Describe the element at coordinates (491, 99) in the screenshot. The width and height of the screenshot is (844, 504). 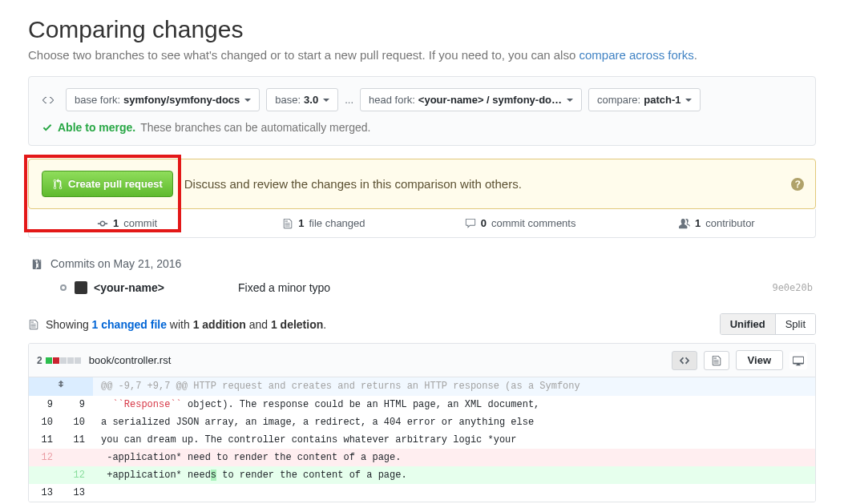
I see `head-fork-value: <your-name> / symfony-do…` at that location.